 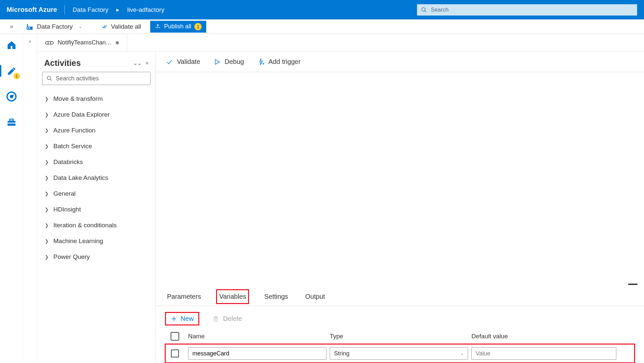 I want to click on new-label: New, so click(x=187, y=319).